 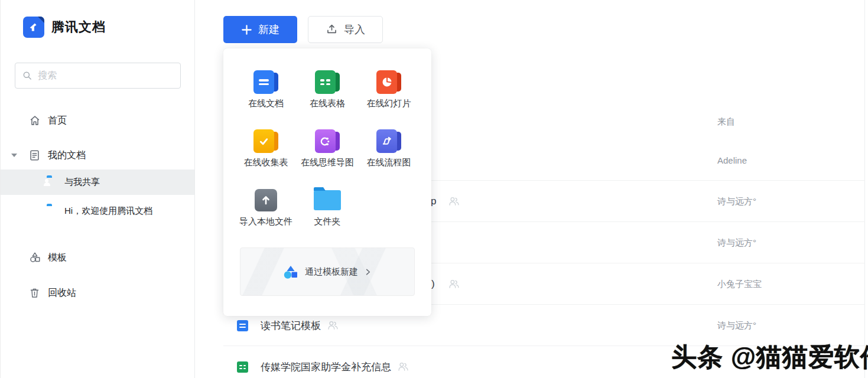 What do you see at coordinates (726, 122) in the screenshot?
I see `column-header-from: 来自` at bounding box center [726, 122].